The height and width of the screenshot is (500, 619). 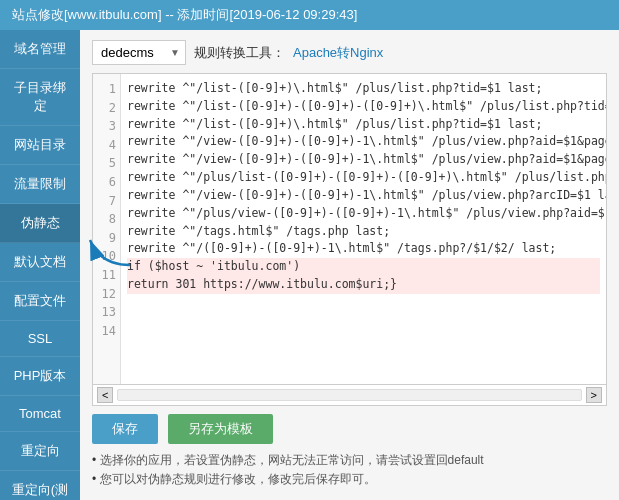 I want to click on sidebar-item-伪静态: 伪静态, so click(x=40, y=224).